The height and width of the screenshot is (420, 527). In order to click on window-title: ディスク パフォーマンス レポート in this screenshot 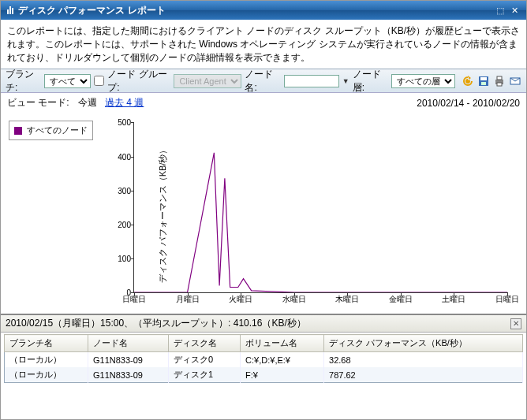, I will do `click(87, 11)`.